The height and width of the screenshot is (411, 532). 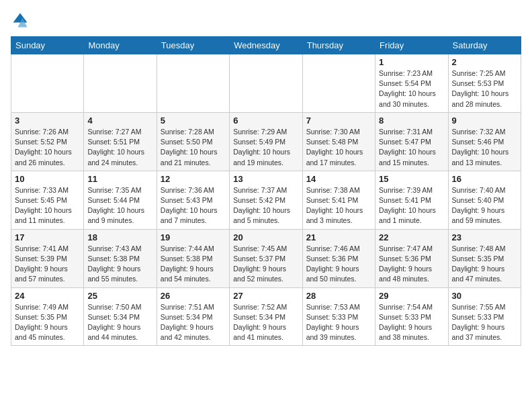 What do you see at coordinates (120, 322) in the screenshot?
I see `day-info: Sunrise: 7:50 AM Sunset: 5:34 PM Dayligh…` at bounding box center [120, 322].